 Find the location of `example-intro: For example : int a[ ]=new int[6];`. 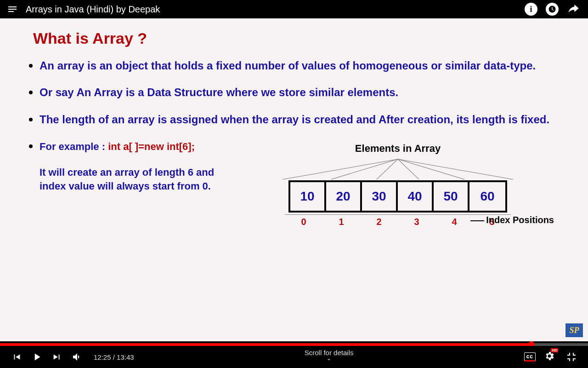

example-intro: For example : int a[ ]=new int[6]; is located at coordinates (136, 147).